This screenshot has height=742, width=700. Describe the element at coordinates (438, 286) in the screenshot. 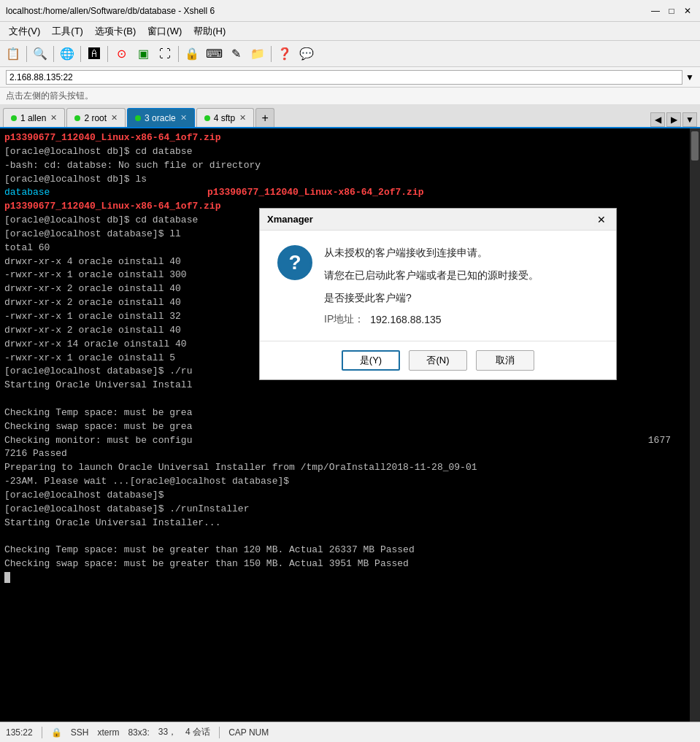

I see `dialog-body: ? 从未授权的客户端接收到连接申请。 请您在已启动此客户端或者是已知的源时接受。…` at that location.